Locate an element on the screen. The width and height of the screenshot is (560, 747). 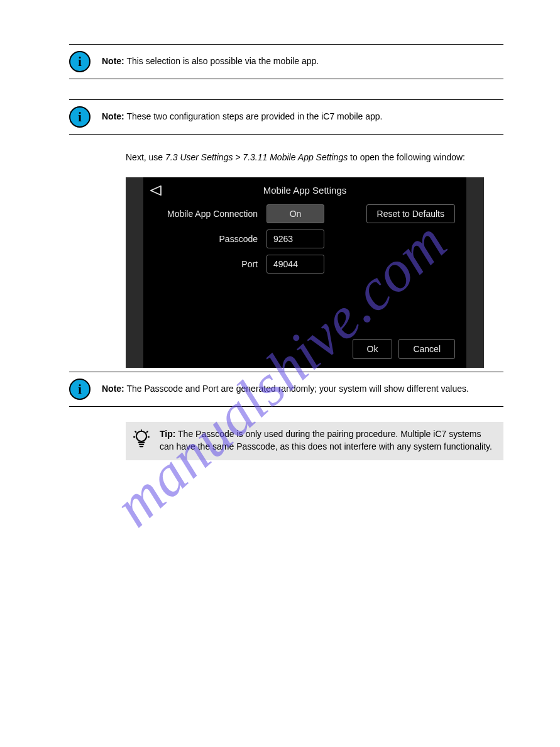
toggle-connection: On is located at coordinates (295, 214).